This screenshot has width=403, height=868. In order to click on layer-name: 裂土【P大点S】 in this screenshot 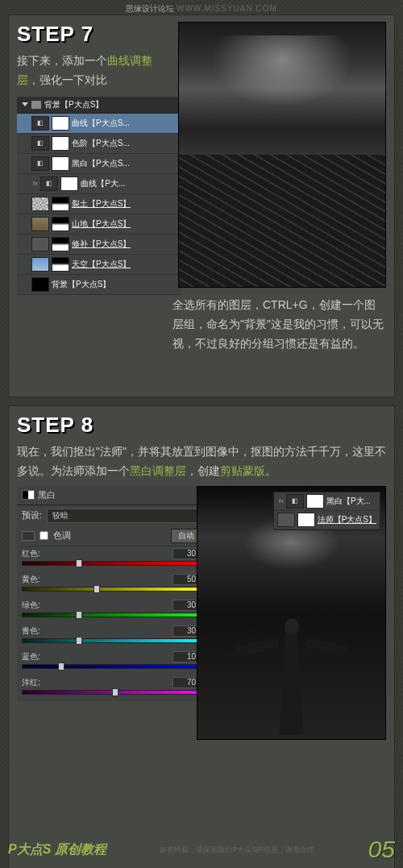, I will do `click(102, 204)`.